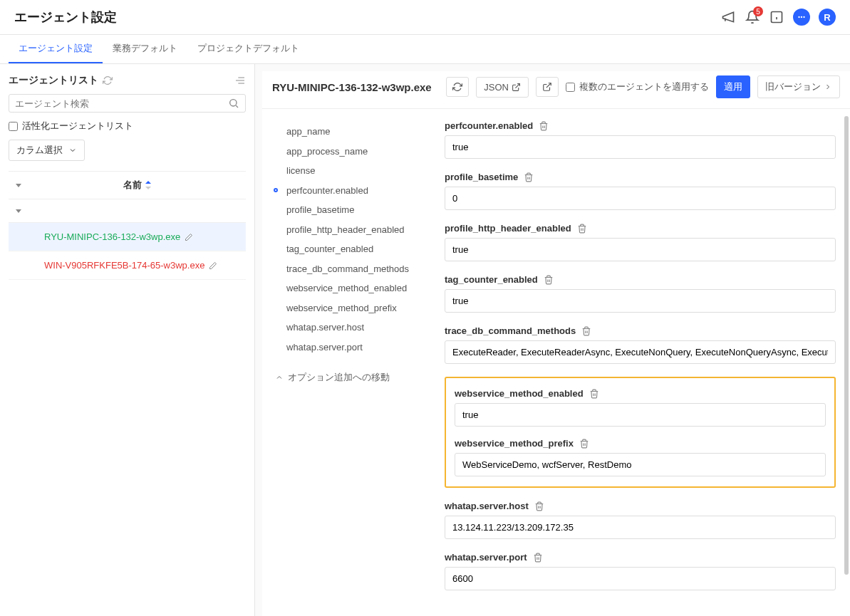 Image resolution: width=850 pixels, height=616 pixels. Describe the element at coordinates (351, 191) in the screenshot. I see `option-nav-item: perfcounter.enabled` at that location.